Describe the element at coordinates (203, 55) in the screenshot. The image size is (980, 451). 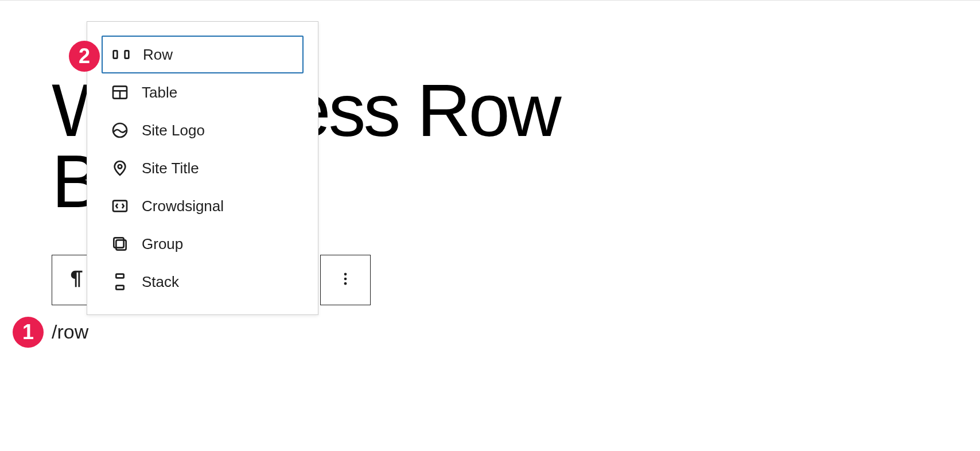
I see `suggestion-row: Row` at that location.